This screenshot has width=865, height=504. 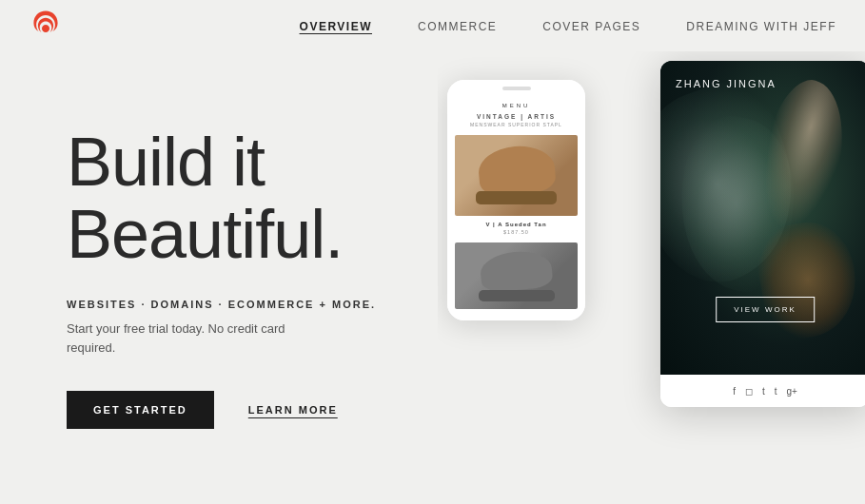 What do you see at coordinates (516, 271) in the screenshot?
I see `shoe-shape-bottom` at bounding box center [516, 271].